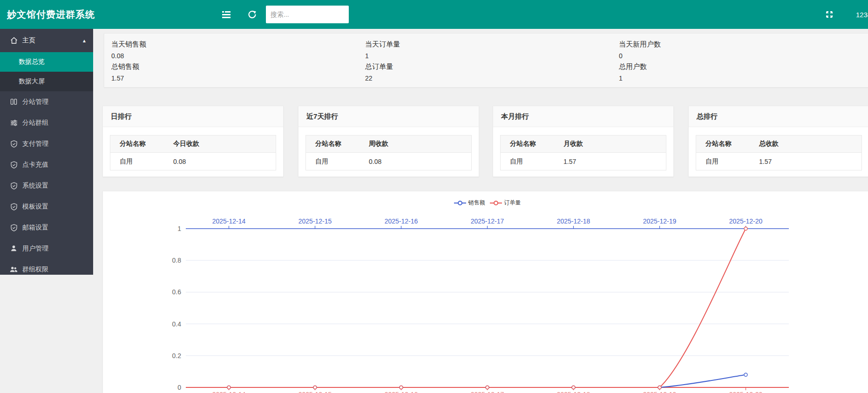 This screenshot has height=393, width=868. I want to click on username: 12345, so click(862, 14).